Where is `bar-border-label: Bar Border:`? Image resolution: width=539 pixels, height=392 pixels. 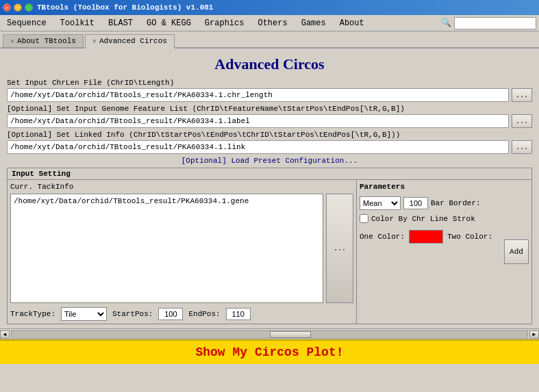 bar-border-label: Bar Border: is located at coordinates (456, 203).